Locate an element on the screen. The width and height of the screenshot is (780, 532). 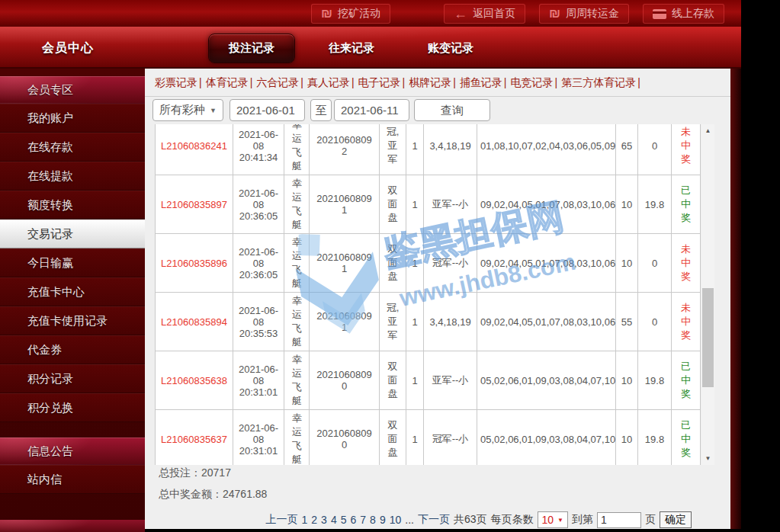
play-name: 3,4,18,19 is located at coordinates (451, 322).